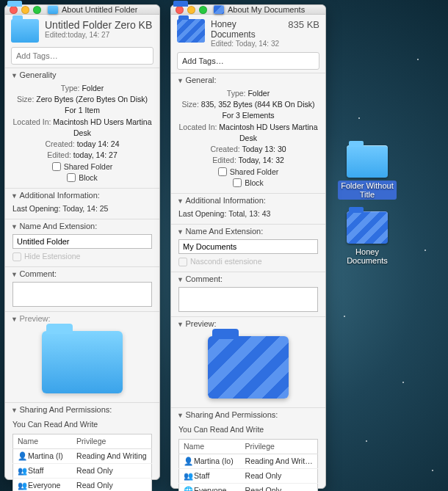 This screenshot has height=491, width=448. What do you see at coordinates (248, 231) in the screenshot?
I see `section-name-ext: Name And Extension:` at bounding box center [248, 231].